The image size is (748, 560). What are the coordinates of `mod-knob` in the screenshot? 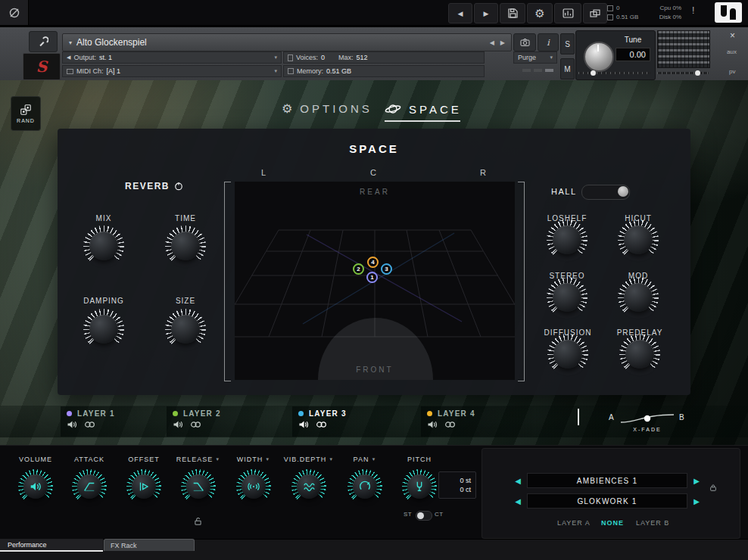 It's located at (638, 297).